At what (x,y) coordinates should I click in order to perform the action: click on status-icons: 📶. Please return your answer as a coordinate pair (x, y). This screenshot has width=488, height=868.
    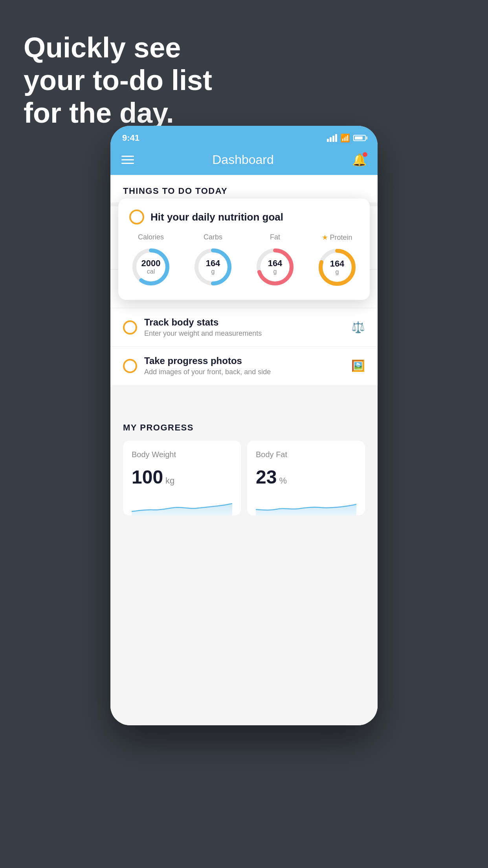
    Looking at the image, I should click on (347, 138).